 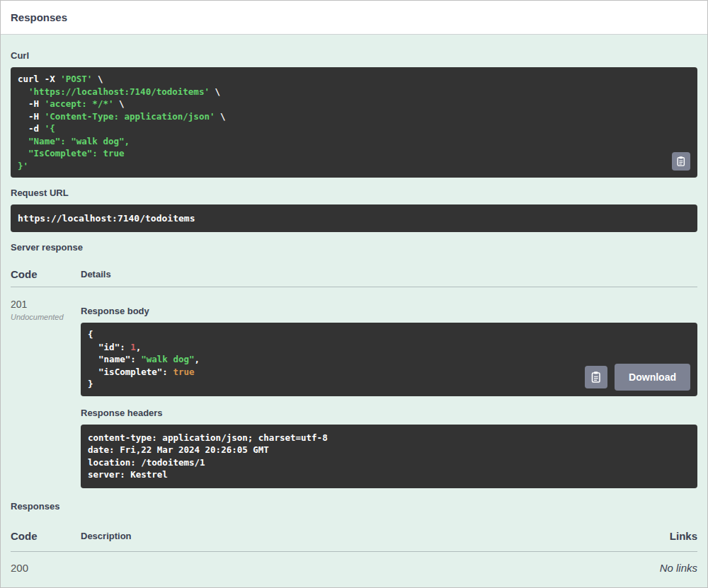 I want to click on responses-code-column-header: Code, so click(x=45, y=536).